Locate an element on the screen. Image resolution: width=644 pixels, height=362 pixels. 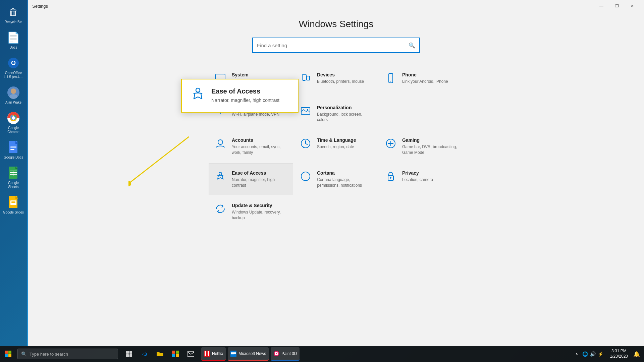
system-name: System is located at coordinates (260, 75).